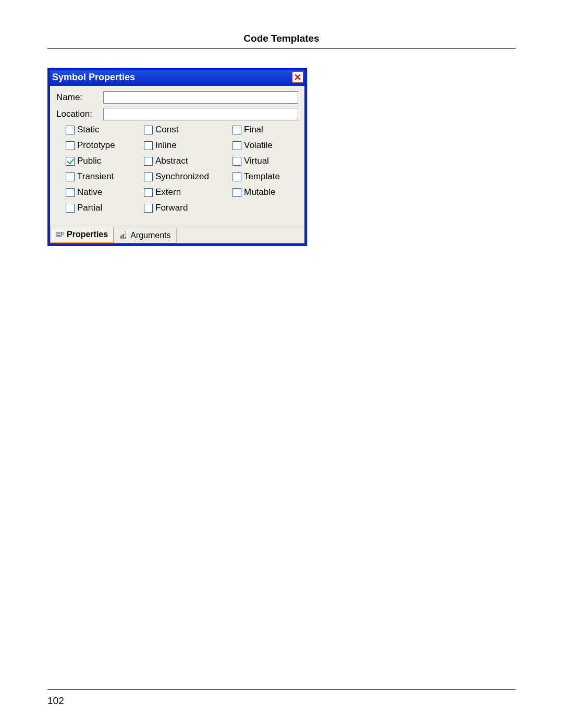  I want to click on checkbox-label: Forward, so click(172, 208).